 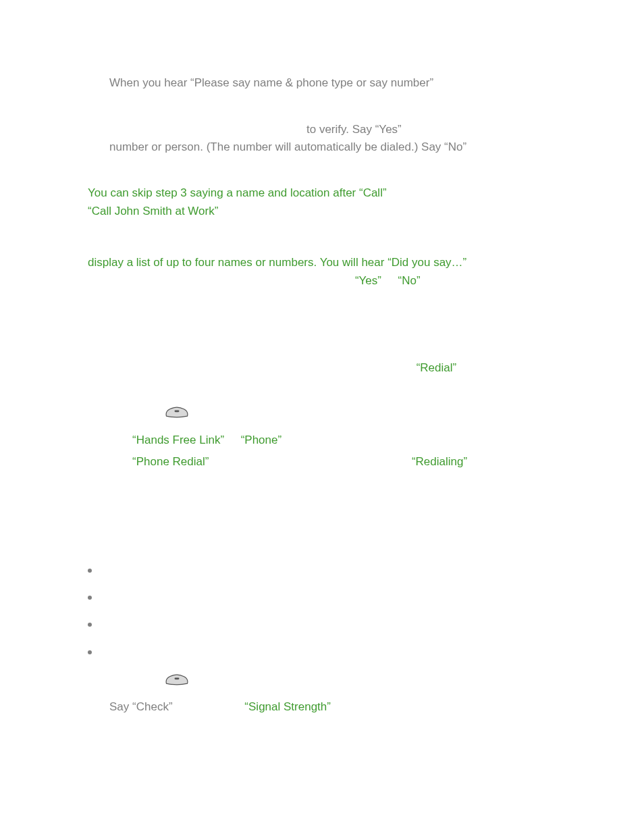 I want to click on redial-step-1: Press the voice button on the steering w…, so click(x=343, y=415).